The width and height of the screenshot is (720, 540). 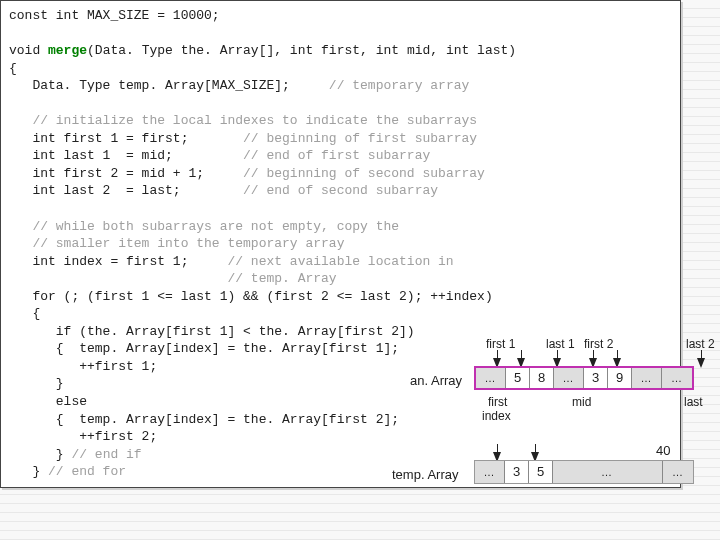 I want to click on code-line: int first 1 = first;, so click(x=126, y=138).